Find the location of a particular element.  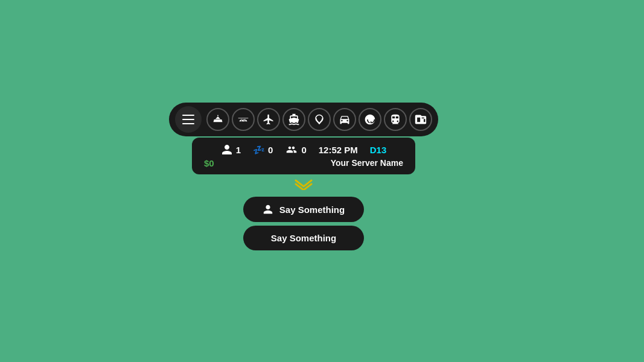

action-buttons: Say Something Say Something is located at coordinates (304, 223).